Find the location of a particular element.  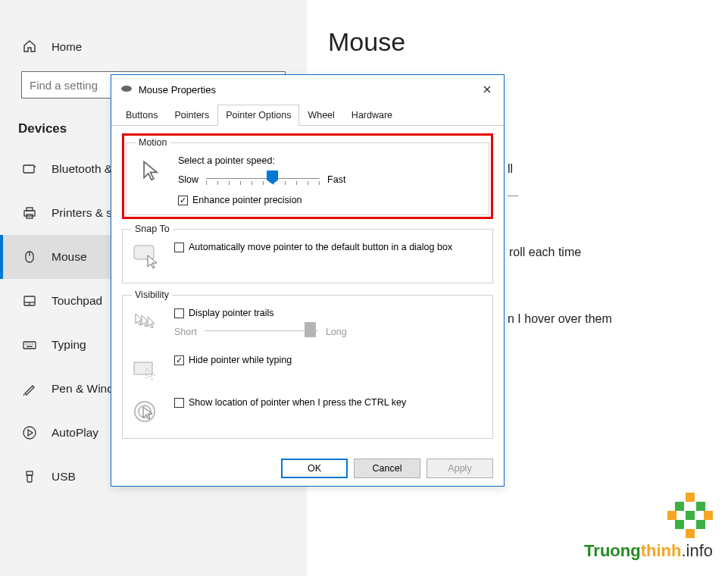

autoplay-icon is located at coordinates (30, 433).